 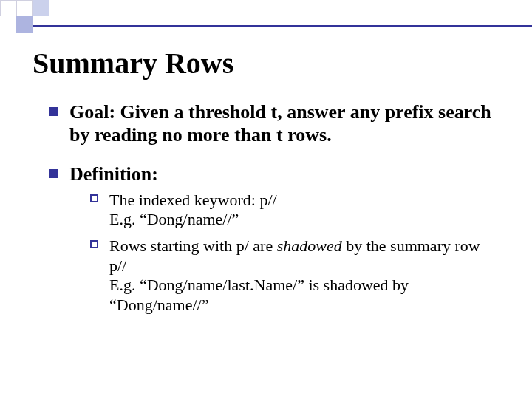 What do you see at coordinates (291, 276) in the screenshot?
I see `sub-bullet-shadowed: Rows starting with p/ are shadowed by th…` at bounding box center [291, 276].